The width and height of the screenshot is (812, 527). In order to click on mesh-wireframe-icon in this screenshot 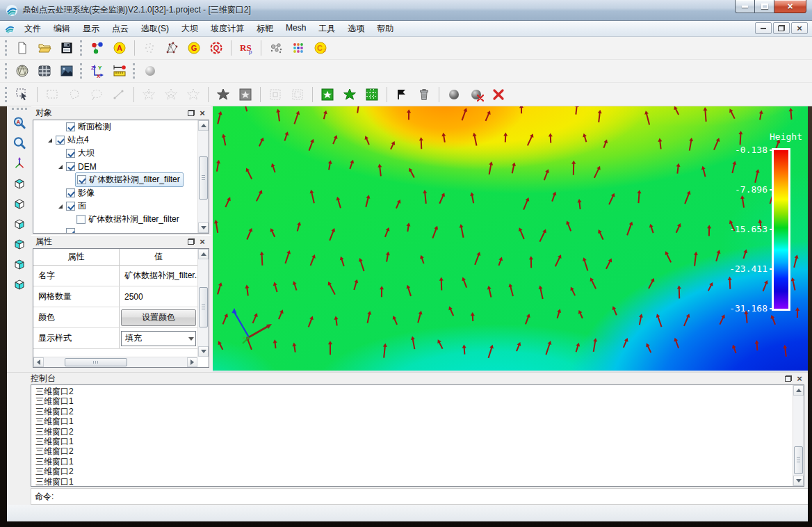, I will do `click(172, 48)`.